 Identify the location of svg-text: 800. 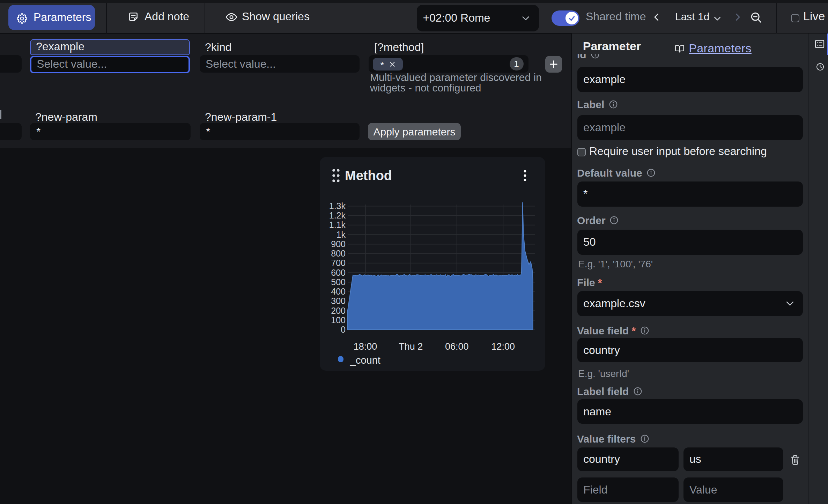
(338, 253).